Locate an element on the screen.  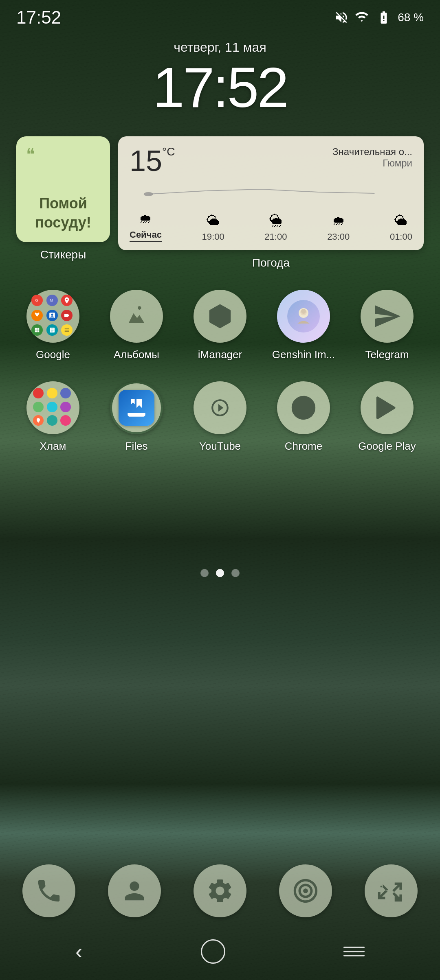
nav-recents is located at coordinates (354, 952).